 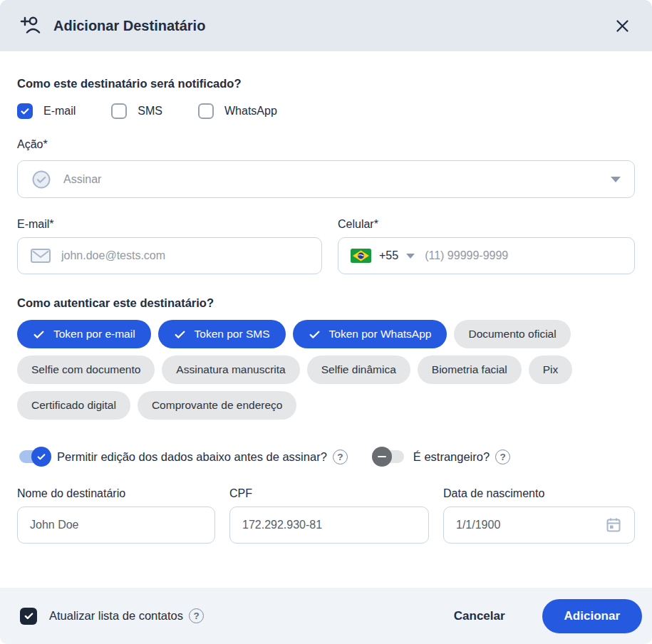 What do you see at coordinates (170, 246) in the screenshot?
I see `email-field-group: E-mail*` at bounding box center [170, 246].